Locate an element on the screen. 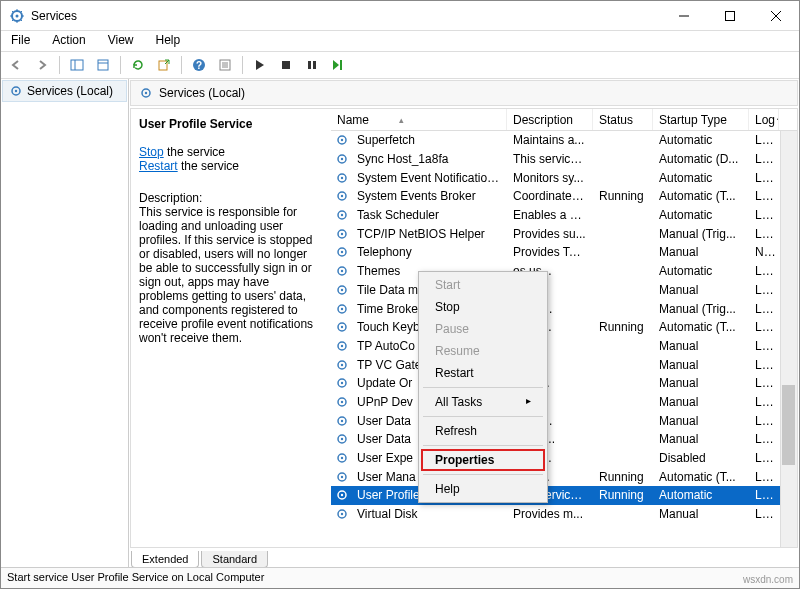 This screenshot has height=589, width=800. forward-button is located at coordinates (42, 65).